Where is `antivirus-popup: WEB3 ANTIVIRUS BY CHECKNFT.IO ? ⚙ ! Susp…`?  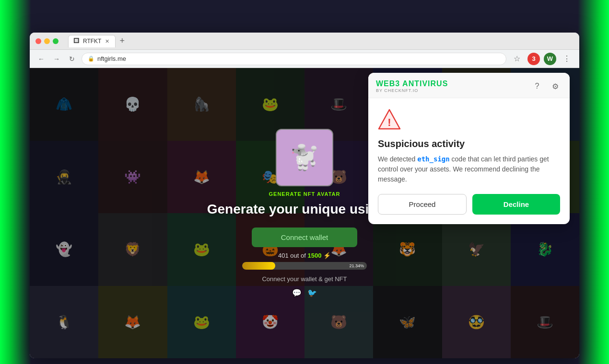 antivirus-popup: WEB3 ANTIVIRUS BY CHECKNFT.IO ? ⚙ ! Susp… is located at coordinates (469, 148).